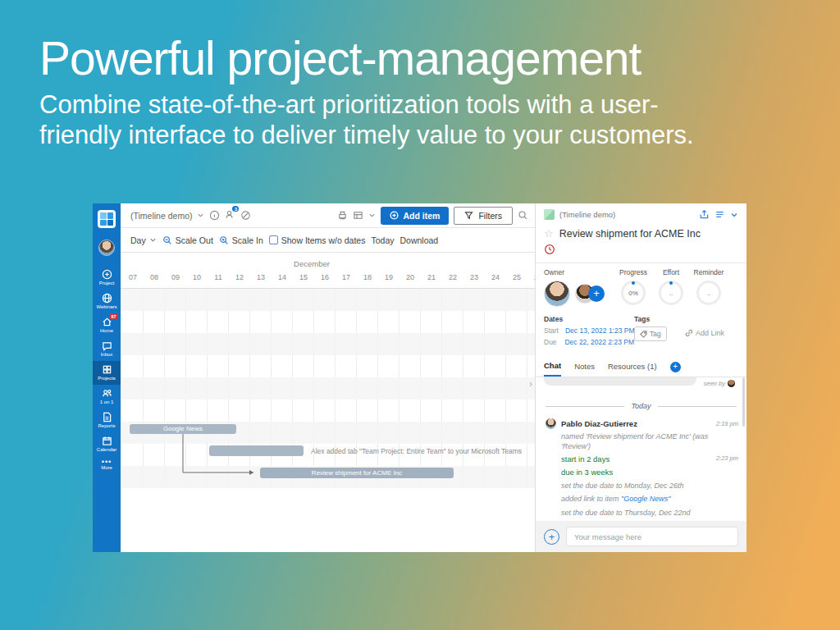  I want to click on sidebar: Project Webinars 87 Home Inbox Projects, so click(107, 377).